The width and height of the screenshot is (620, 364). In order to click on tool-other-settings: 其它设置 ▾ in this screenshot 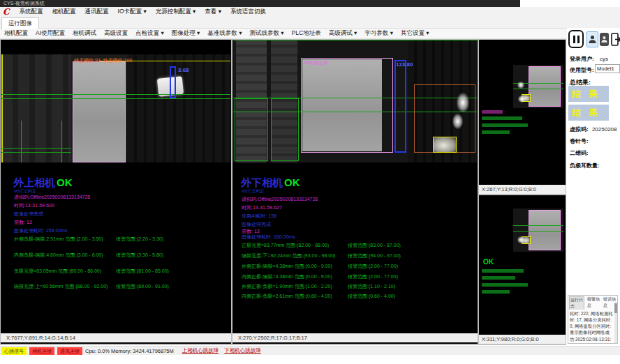, I will do `click(415, 33)`.